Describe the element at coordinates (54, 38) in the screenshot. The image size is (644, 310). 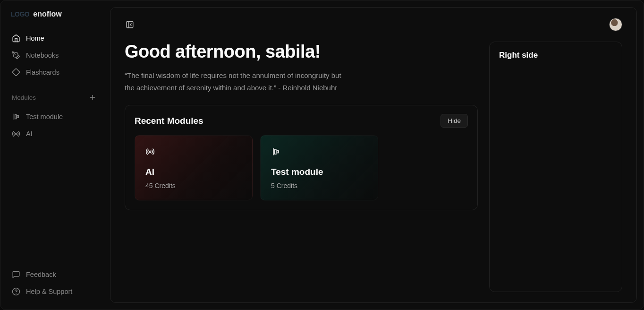
I see `sidebar-item-home: Home` at that location.